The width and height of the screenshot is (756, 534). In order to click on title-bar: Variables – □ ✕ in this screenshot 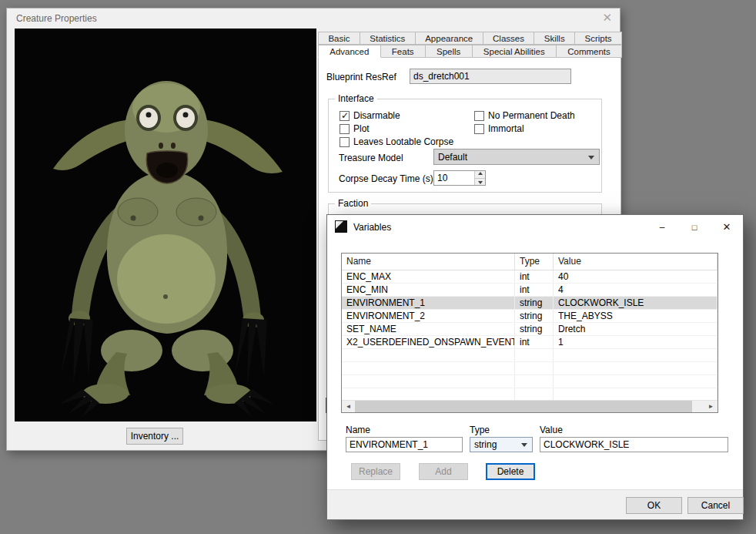, I will do `click(535, 227)`.